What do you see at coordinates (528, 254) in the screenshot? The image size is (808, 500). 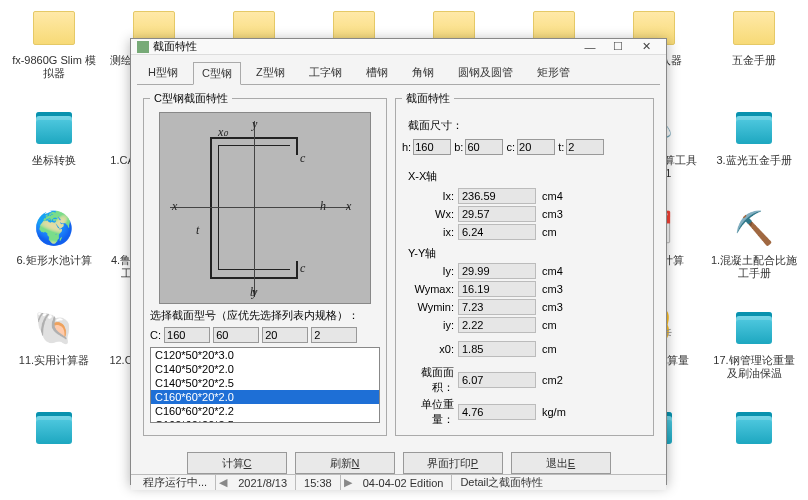 I see `yy-label: Y-Y轴` at bounding box center [528, 254].